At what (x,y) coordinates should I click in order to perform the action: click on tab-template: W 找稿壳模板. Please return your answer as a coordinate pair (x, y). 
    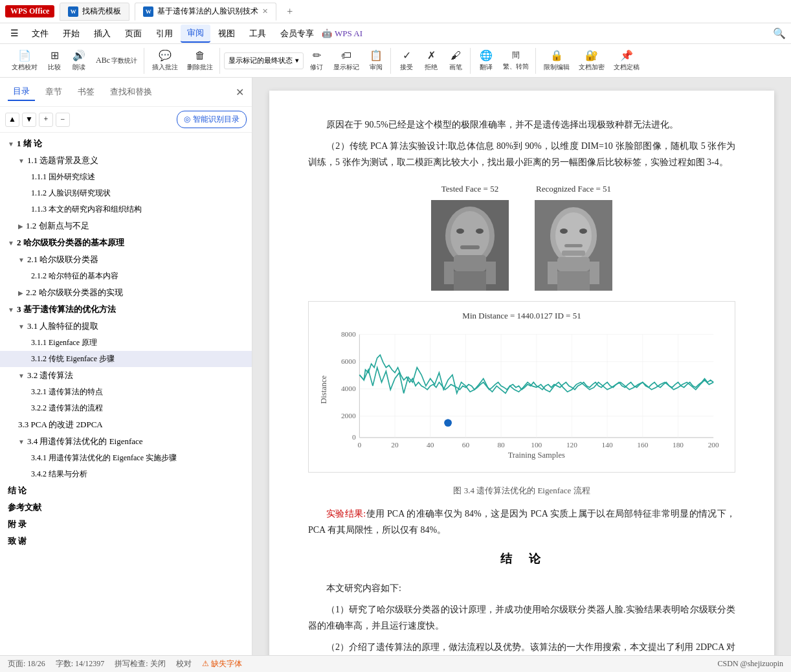
    Looking at the image, I should click on (95, 12).